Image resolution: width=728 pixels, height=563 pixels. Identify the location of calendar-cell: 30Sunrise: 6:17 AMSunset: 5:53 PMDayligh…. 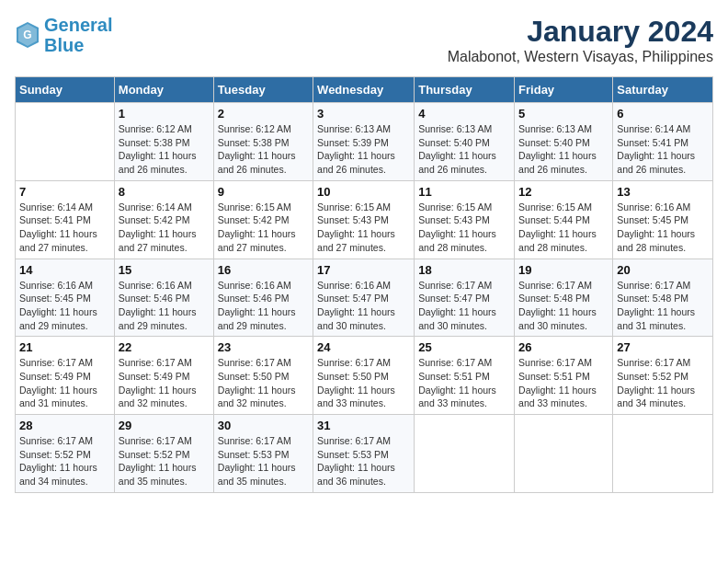
(263, 454).